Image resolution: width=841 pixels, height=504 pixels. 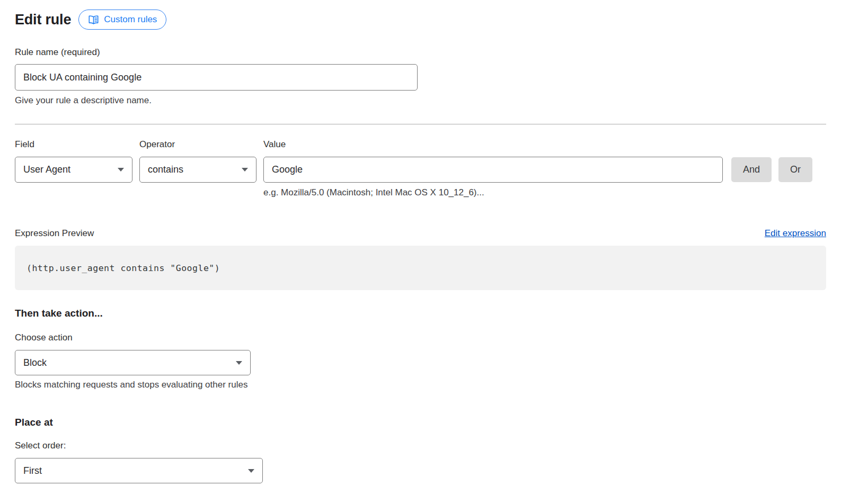 What do you see at coordinates (421, 259) in the screenshot?
I see `expression-section: Expression Preview Edit expression (http…` at bounding box center [421, 259].